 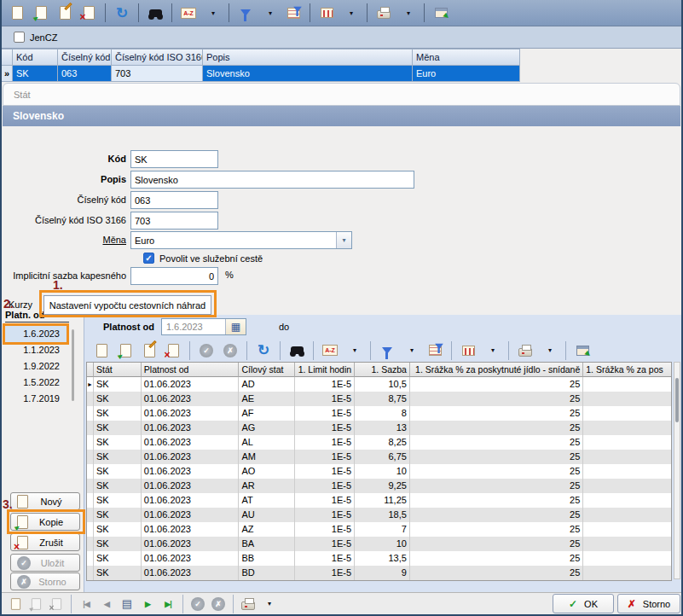 I want to click on grid-cell: AE, so click(x=267, y=399).